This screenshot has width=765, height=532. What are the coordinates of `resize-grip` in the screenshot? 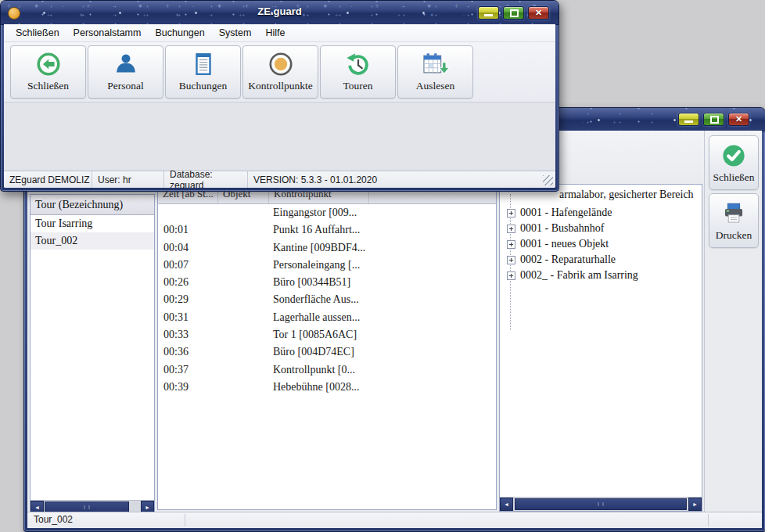 It's located at (548, 180).